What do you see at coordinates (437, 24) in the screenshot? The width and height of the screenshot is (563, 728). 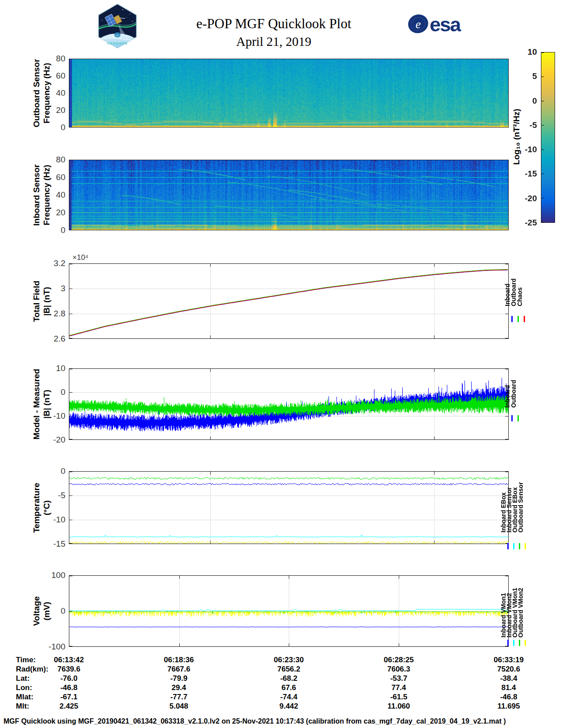 I see `esa-logo: e esa` at bounding box center [437, 24].